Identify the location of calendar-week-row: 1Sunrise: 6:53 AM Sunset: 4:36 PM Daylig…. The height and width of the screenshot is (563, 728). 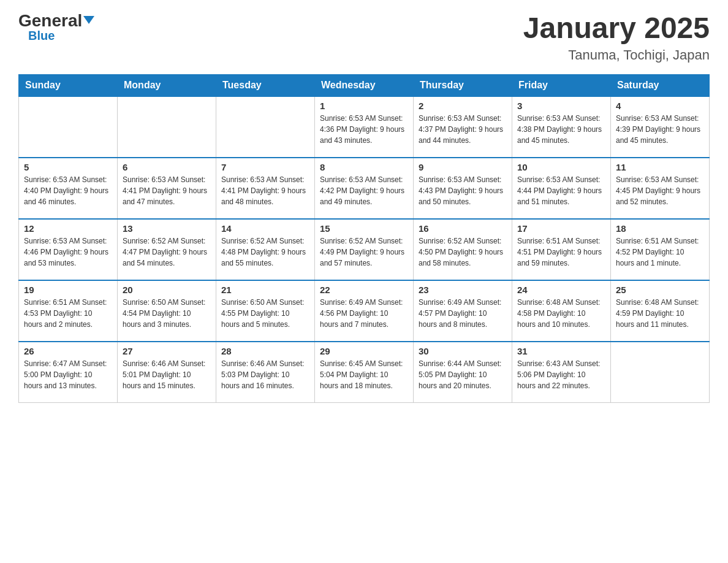
(364, 127).